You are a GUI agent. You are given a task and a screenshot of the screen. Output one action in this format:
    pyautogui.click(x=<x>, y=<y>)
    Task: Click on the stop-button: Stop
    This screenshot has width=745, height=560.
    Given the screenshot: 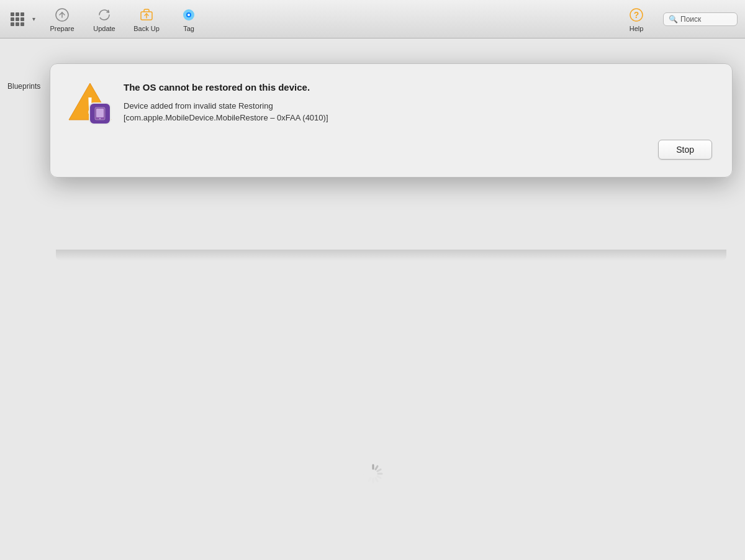 What is the action you would take?
    pyautogui.click(x=685, y=150)
    